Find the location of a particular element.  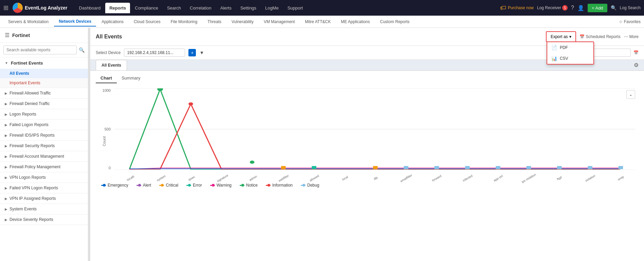

sidebar-item-all-events: All Events is located at coordinates (44, 73).